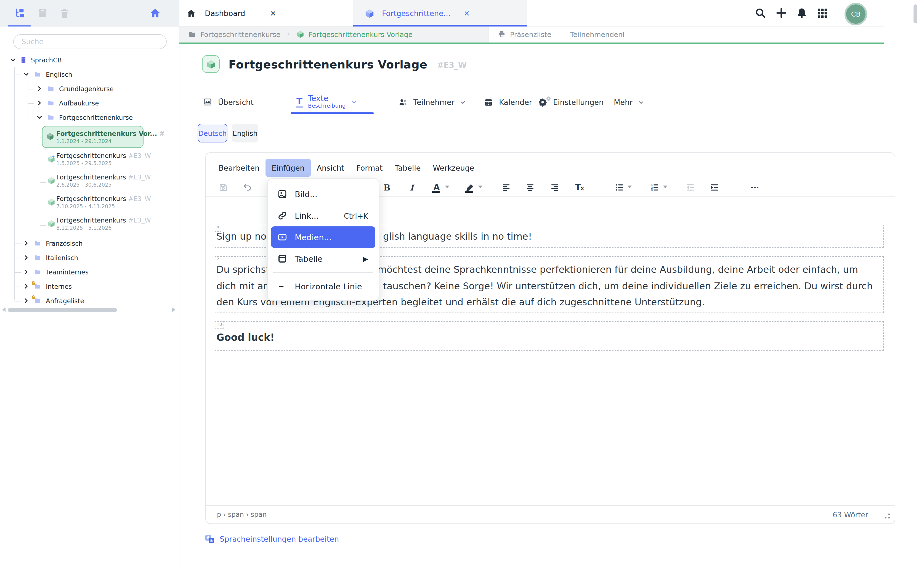 The width and height of the screenshot is (924, 569). What do you see at coordinates (887, 516) in the screenshot?
I see `resize-grip-icon` at bounding box center [887, 516].